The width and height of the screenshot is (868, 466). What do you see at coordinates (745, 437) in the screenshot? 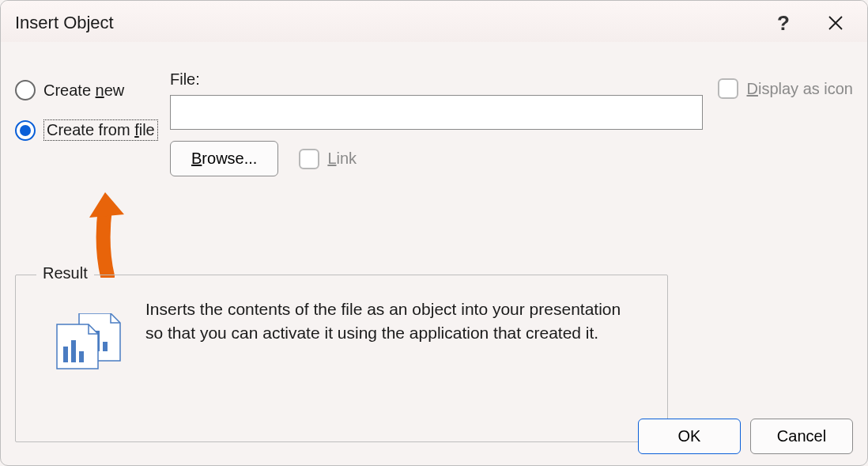
I see `dialog-buttons: OK Cancel` at bounding box center [745, 437].